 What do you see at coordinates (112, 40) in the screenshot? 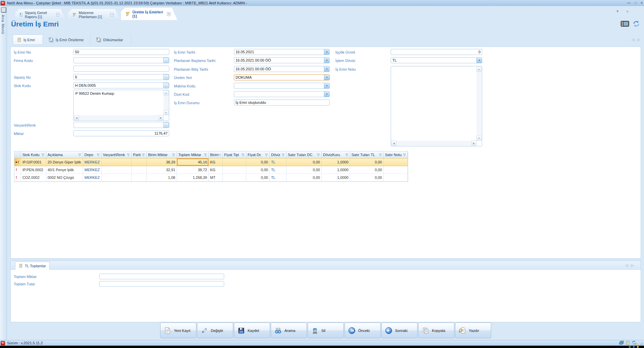
I see `subtab-dokumanlar: Dökümanlar` at bounding box center [112, 40].